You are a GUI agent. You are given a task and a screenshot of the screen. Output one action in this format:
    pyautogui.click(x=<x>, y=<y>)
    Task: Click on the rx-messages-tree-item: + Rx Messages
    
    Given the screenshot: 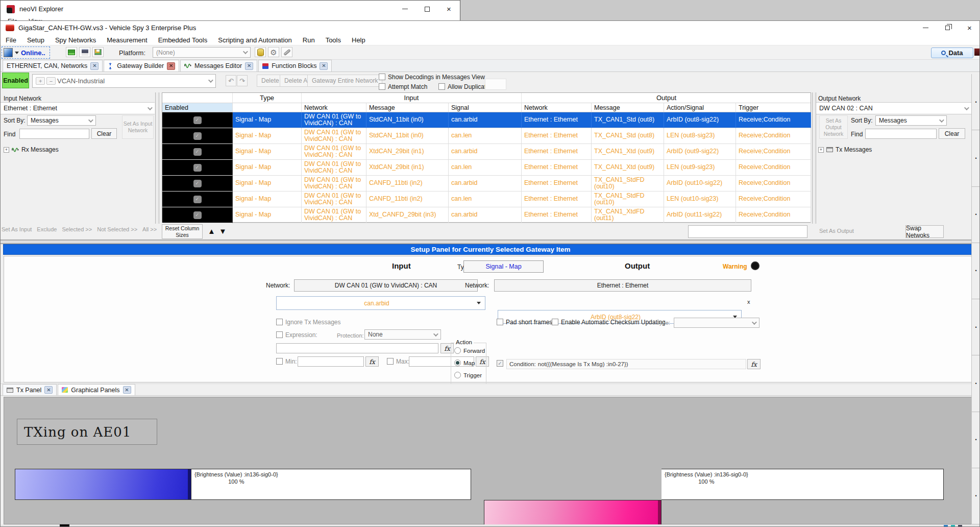 What is the action you would take?
    pyautogui.click(x=31, y=150)
    